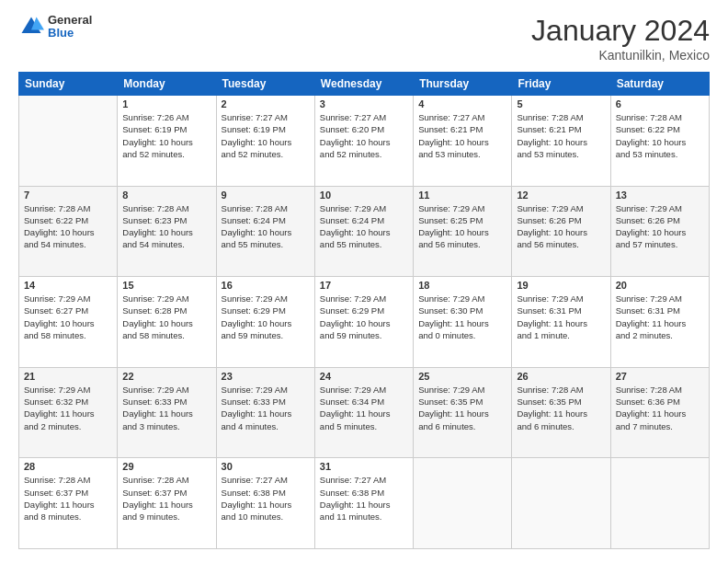 The image size is (728, 563). What do you see at coordinates (166, 136) in the screenshot?
I see `day-info: Sunrise: 7:26 AMSunset: 6:19 PMDaylight:…` at bounding box center [166, 136].